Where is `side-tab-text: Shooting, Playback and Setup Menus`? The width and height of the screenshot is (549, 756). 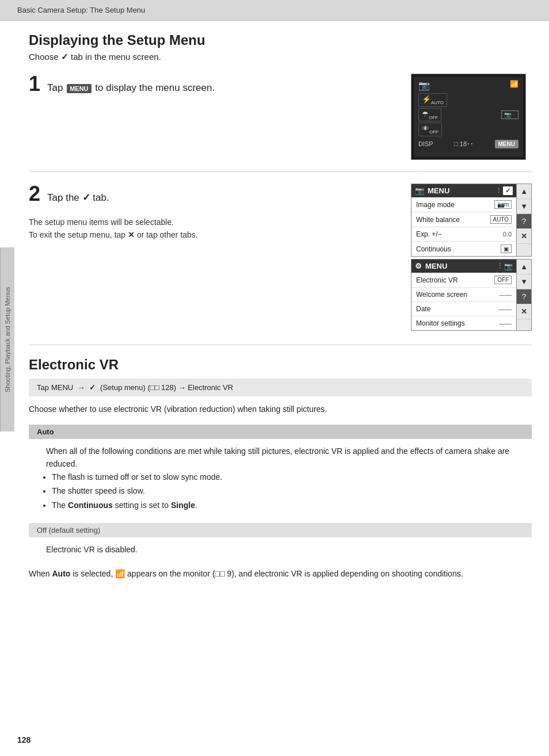 side-tab-text: Shooting, Playback and Setup Menus is located at coordinates (7, 339).